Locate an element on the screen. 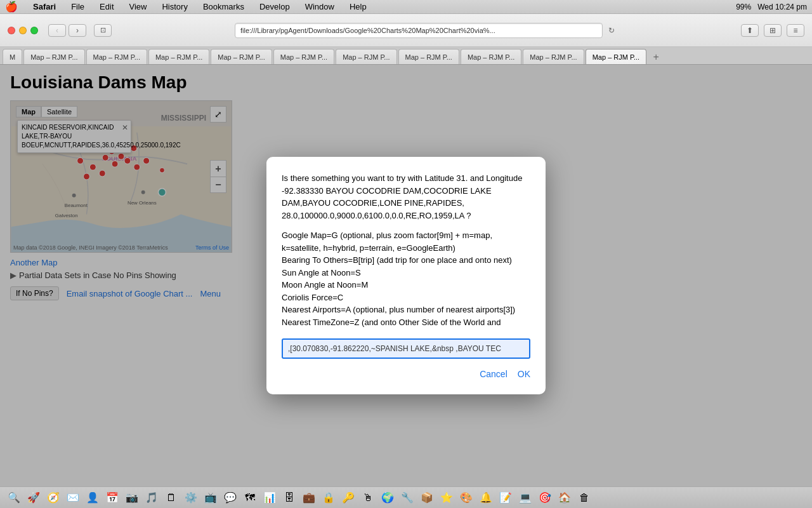 The image size is (812, 508). address-bar: file:///Library/pgAgent/Downloads/Google… is located at coordinates (419, 30).